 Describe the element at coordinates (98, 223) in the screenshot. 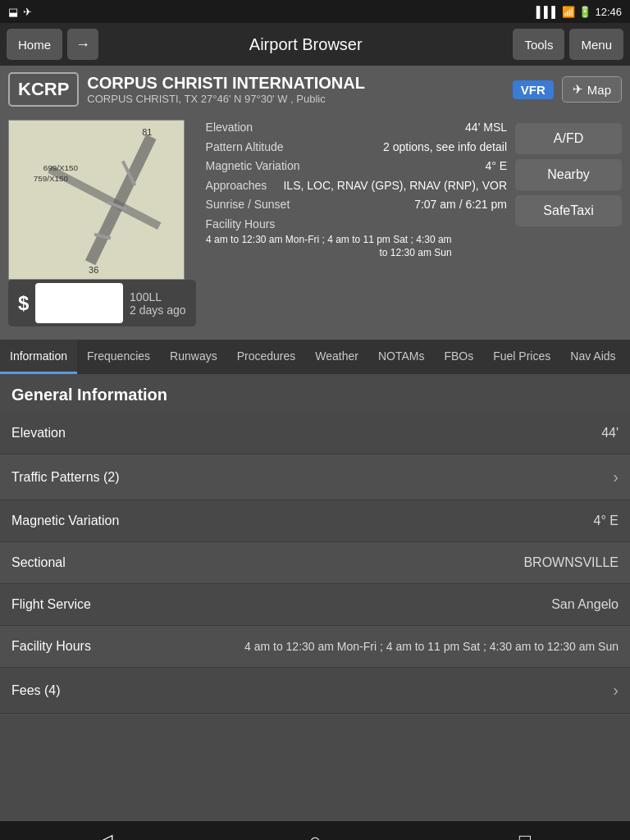

I see `left-column: 81 36 699/X150 759/X150 $ 5.80 100LL 2 d…` at that location.